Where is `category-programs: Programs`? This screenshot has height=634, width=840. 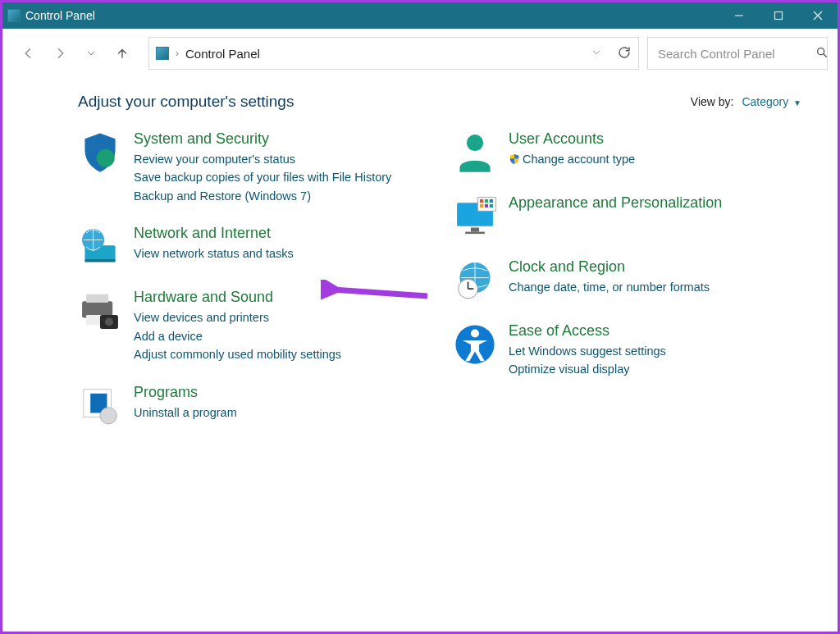
category-programs: Programs is located at coordinates (185, 392).